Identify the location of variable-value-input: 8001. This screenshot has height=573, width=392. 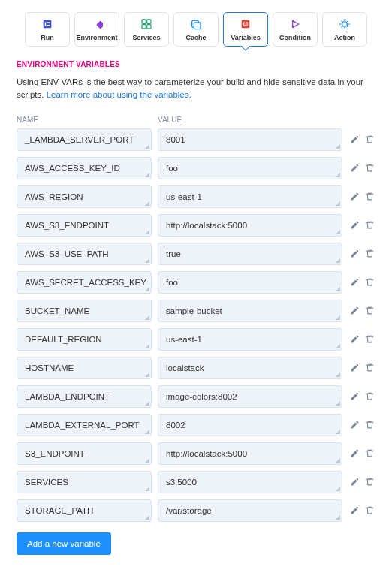
(250, 140).